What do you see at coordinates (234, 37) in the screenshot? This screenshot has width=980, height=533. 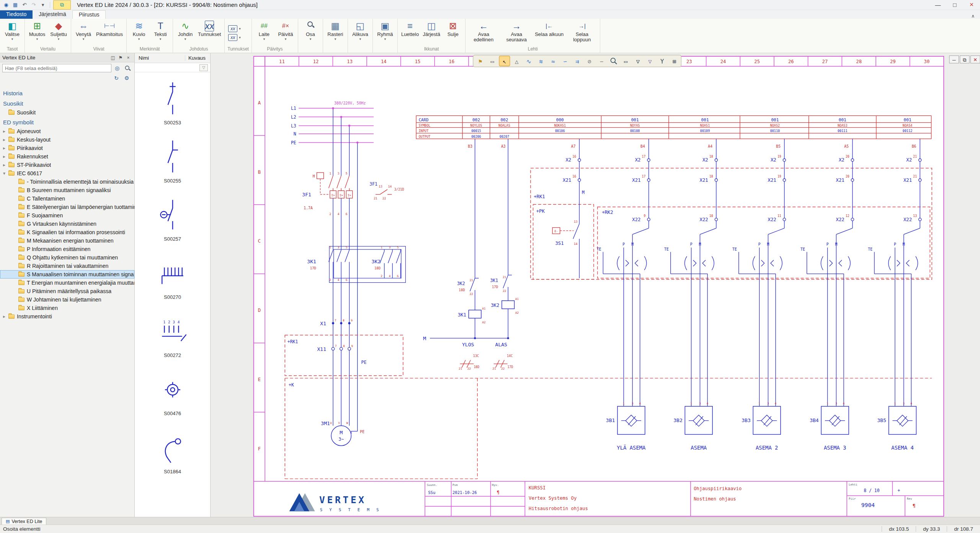 I see `ribbon-button-tag-x2: xx▾` at bounding box center [234, 37].